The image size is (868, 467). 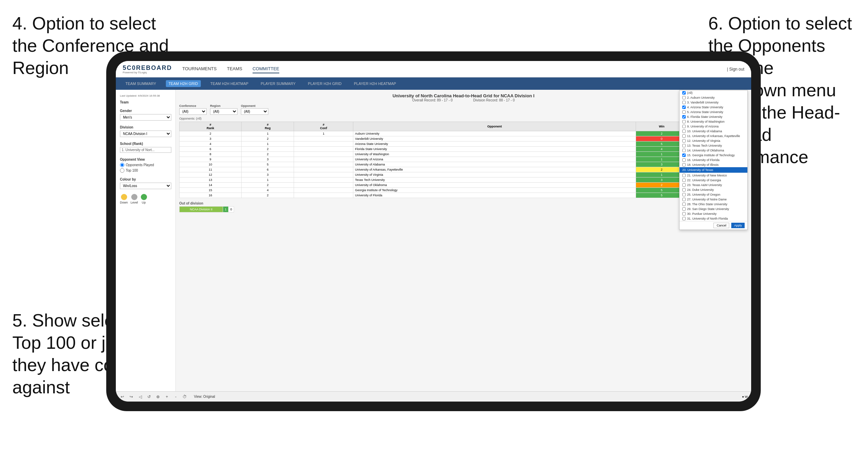 What do you see at coordinates (199, 69) in the screenshot?
I see `nav-tournaments: TOURNAMENTS` at bounding box center [199, 69].